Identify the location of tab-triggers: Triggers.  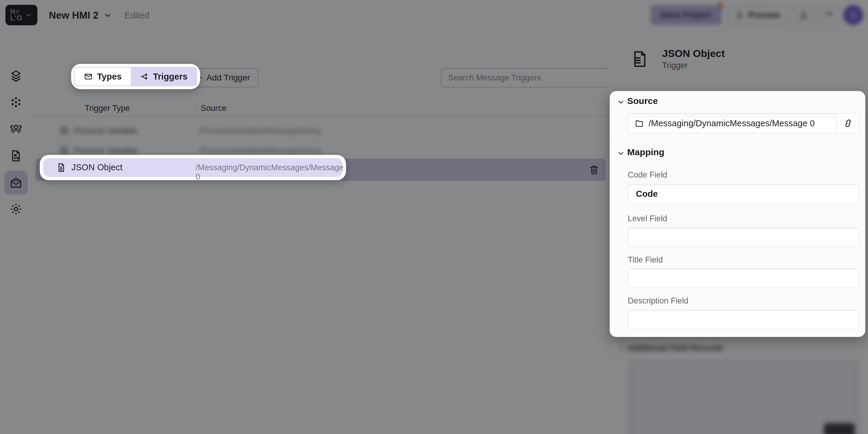
(164, 76).